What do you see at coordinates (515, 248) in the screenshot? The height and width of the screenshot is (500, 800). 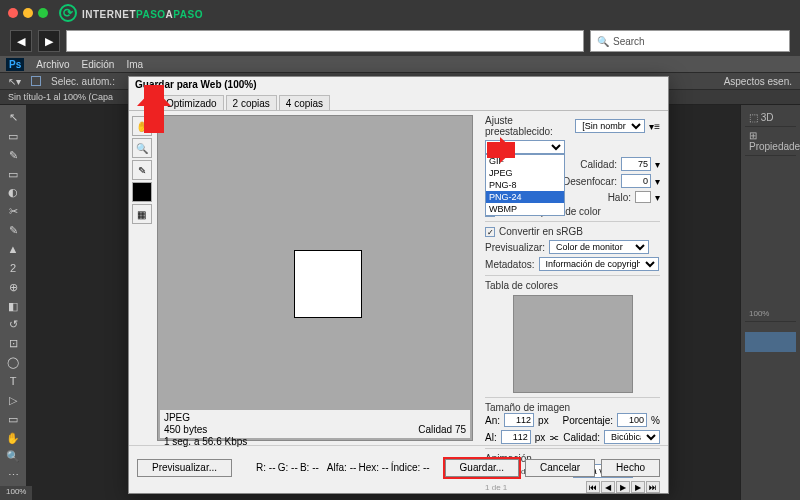 I see `preview-label: Previsualizar:` at bounding box center [515, 248].